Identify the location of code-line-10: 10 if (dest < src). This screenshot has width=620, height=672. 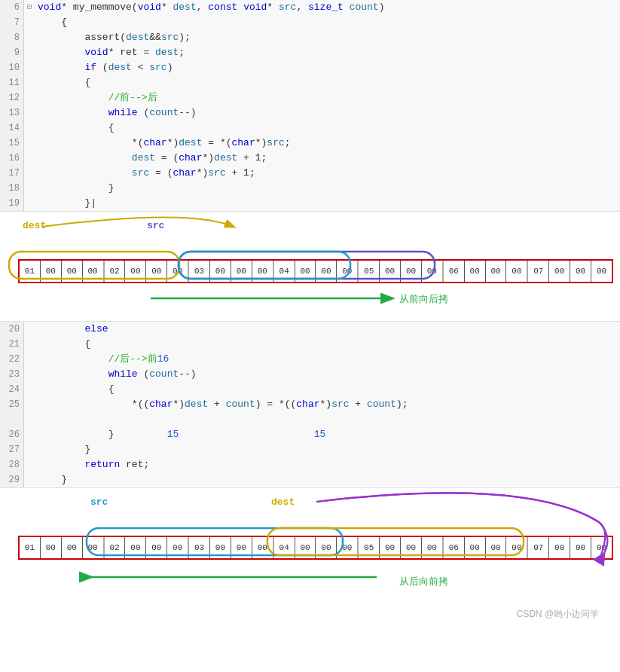
(310, 68).